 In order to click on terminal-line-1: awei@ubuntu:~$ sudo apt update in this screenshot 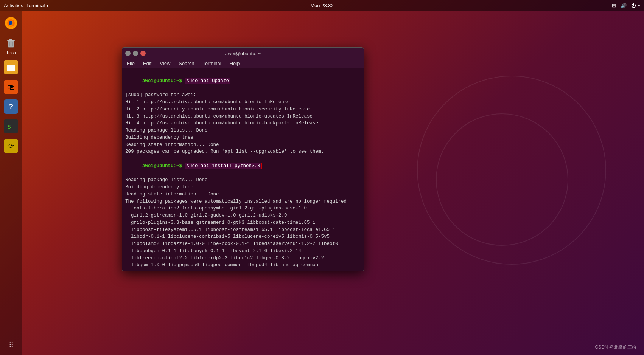, I will do `click(243, 81)`.